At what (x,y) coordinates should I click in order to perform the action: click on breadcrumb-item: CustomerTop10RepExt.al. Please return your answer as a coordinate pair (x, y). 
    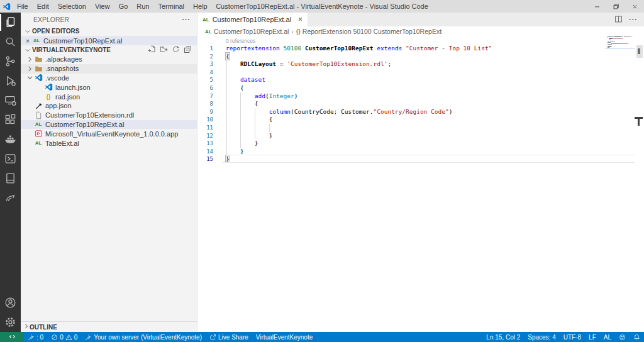
    Looking at the image, I should click on (252, 31).